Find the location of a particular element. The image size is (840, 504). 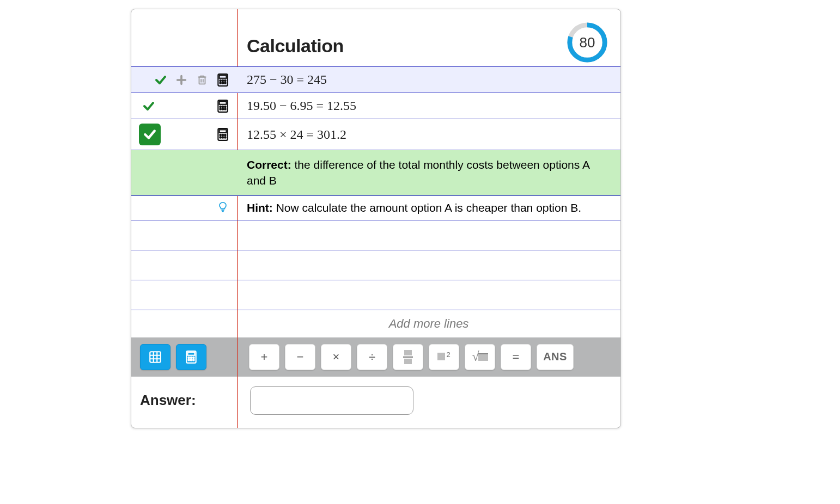

answer-label: Answer: is located at coordinates (184, 401).